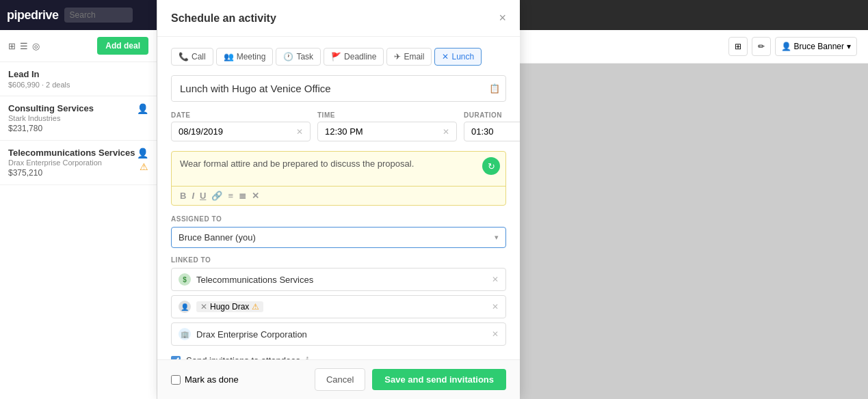 The height and width of the screenshot is (399, 868). What do you see at coordinates (492, 131) in the screenshot?
I see `duration-input-wrapper: ✕` at bounding box center [492, 131].